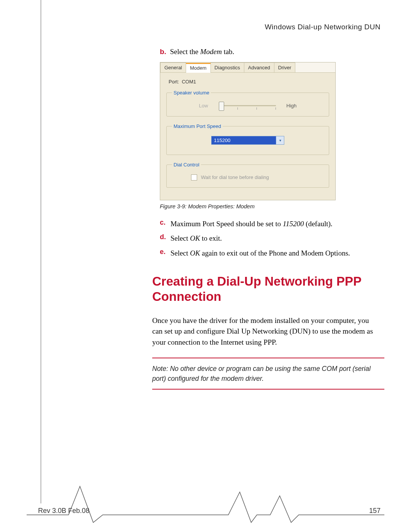 The image size is (411, 532). I want to click on port-value: COM1, so click(189, 81).